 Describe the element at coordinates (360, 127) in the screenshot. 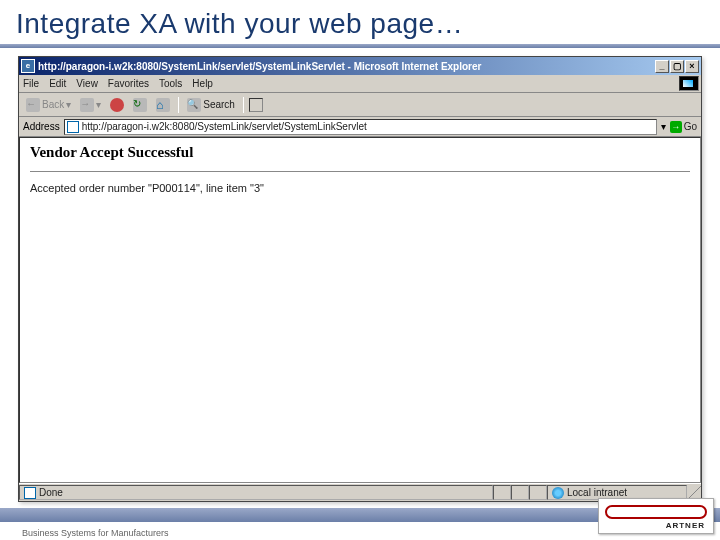

I see `addressbar: Address http://paragon-i.w2k:8080/System…` at that location.